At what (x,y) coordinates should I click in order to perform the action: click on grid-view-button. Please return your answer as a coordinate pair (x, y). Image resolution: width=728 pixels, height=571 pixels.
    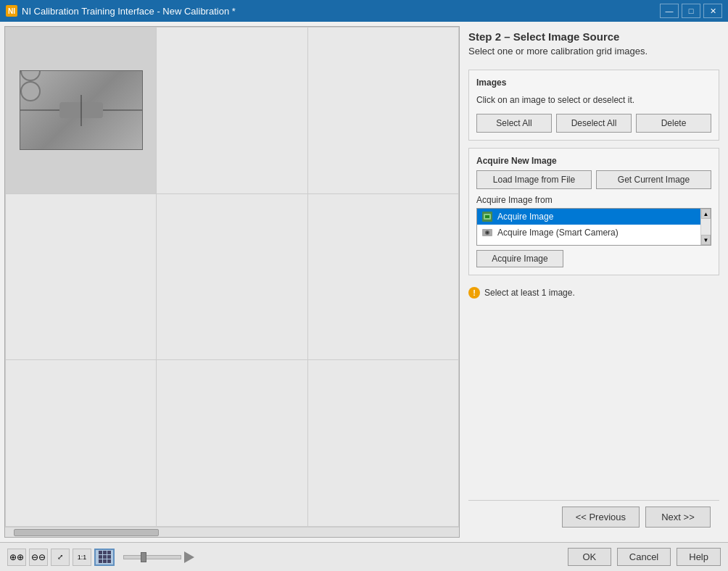
    Looking at the image, I should click on (104, 557).